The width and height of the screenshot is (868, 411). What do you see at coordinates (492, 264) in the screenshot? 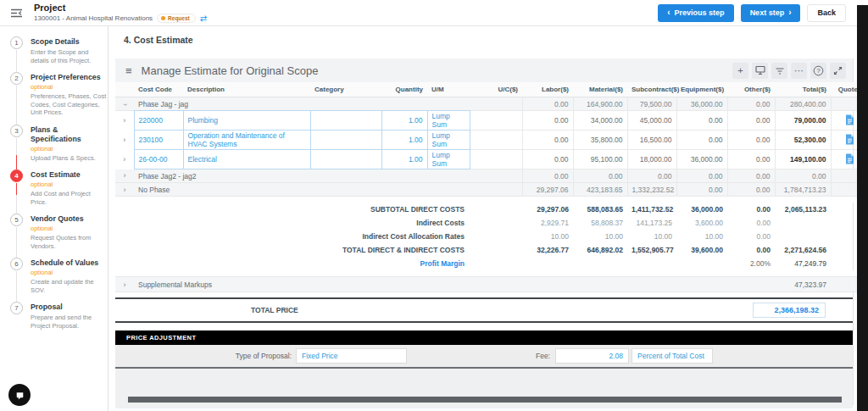
I see `summary-row: Profit Margin2.00%47,249.79` at bounding box center [492, 264].